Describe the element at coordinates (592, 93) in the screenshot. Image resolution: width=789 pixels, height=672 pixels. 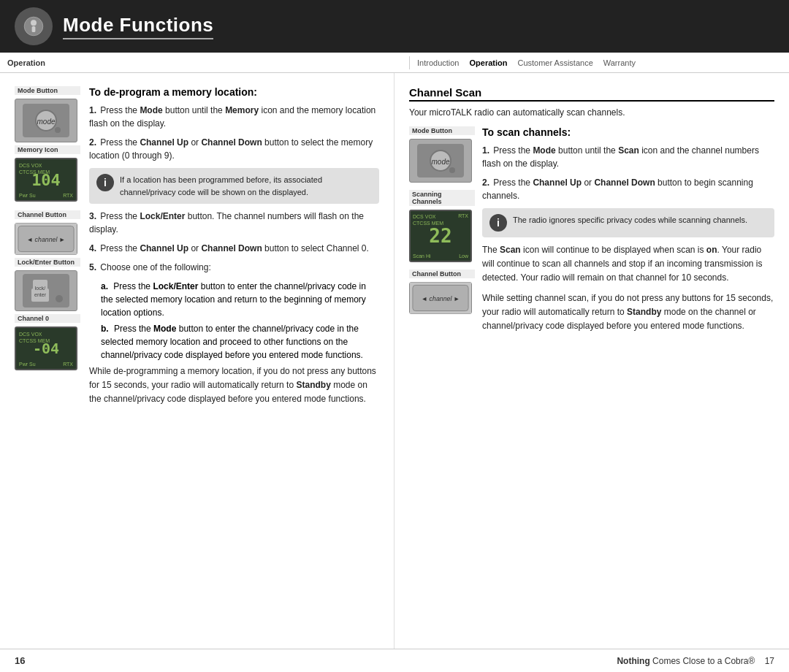
I see `channel-scan-header: Channel Scan` at that location.